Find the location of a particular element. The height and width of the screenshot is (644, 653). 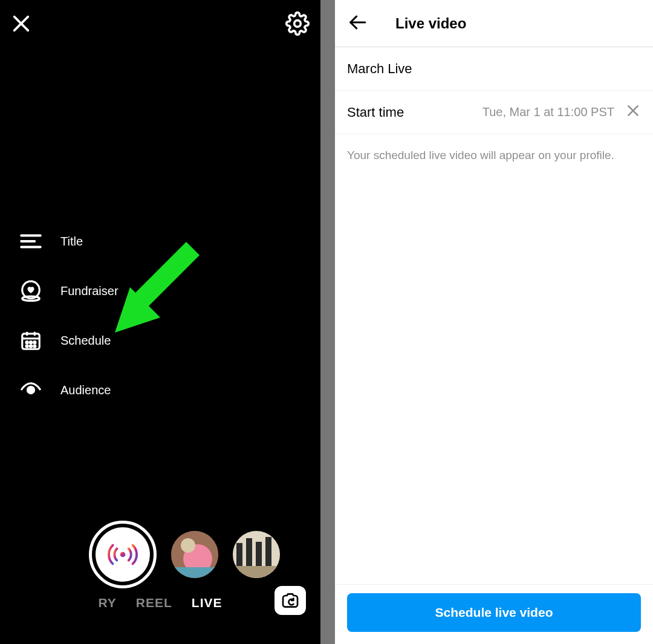

live-title-row: March Live is located at coordinates (494, 69).